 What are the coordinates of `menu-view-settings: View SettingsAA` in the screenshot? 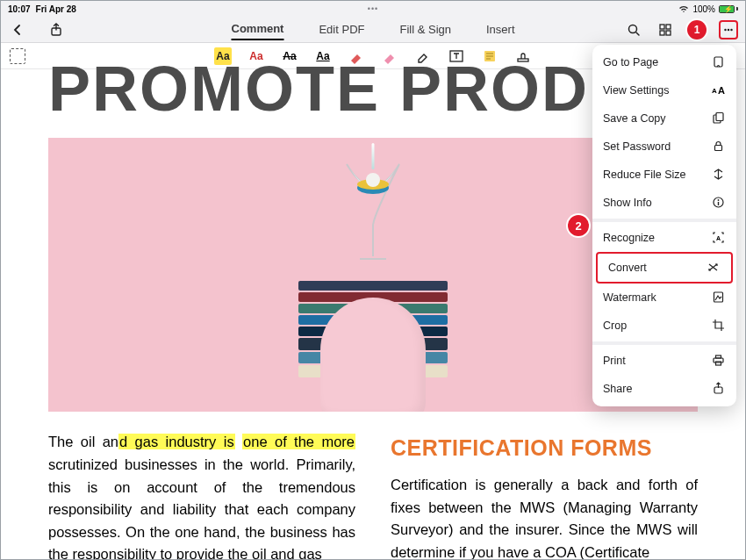 It's located at (664, 90).